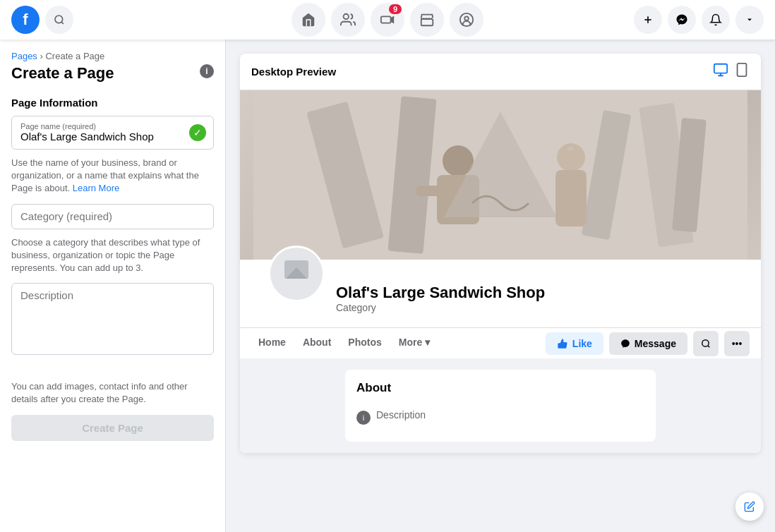  What do you see at coordinates (721, 72) in the screenshot?
I see `desktop-toggle-button` at bounding box center [721, 72].